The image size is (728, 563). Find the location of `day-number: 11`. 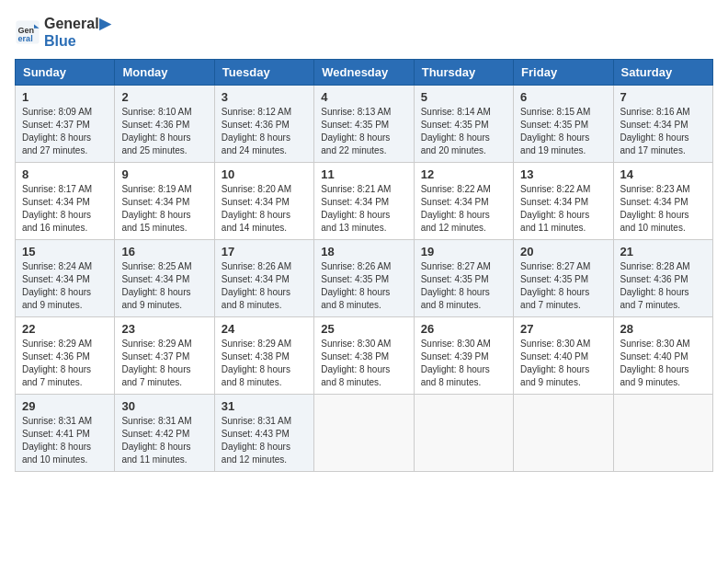

day-number: 11 is located at coordinates (364, 175).